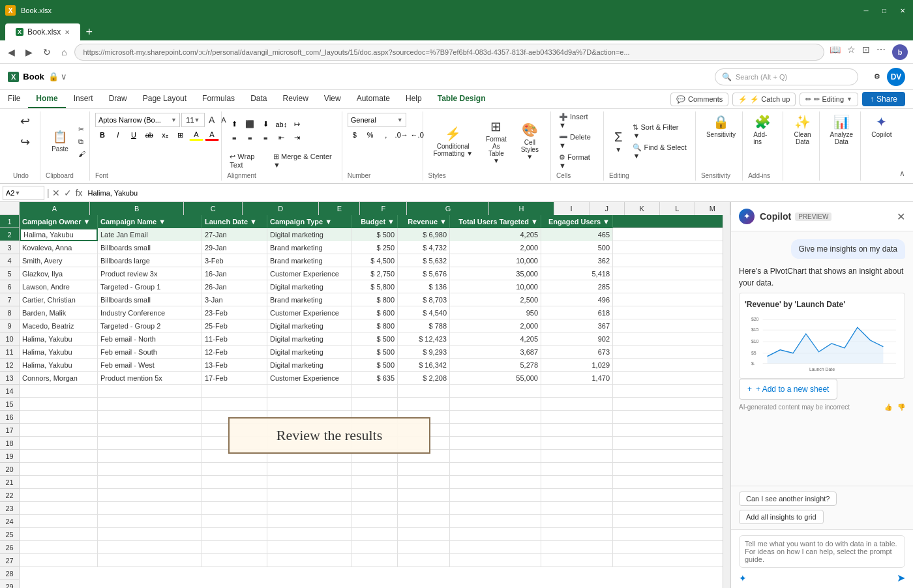  Describe the element at coordinates (265, 125) in the screenshot. I see `align-bottom-button: ⬇` at that location.